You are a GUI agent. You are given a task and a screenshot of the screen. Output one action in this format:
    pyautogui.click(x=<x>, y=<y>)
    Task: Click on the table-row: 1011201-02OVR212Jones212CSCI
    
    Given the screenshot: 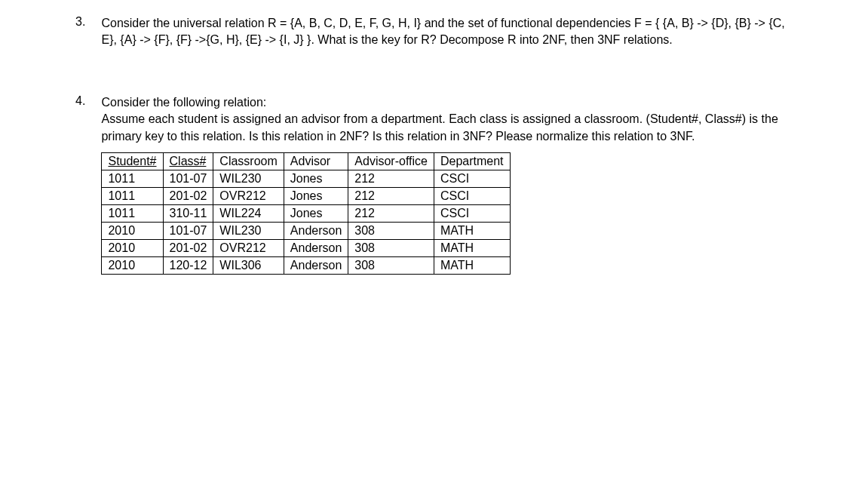 What is the action you would take?
    pyautogui.click(x=306, y=196)
    